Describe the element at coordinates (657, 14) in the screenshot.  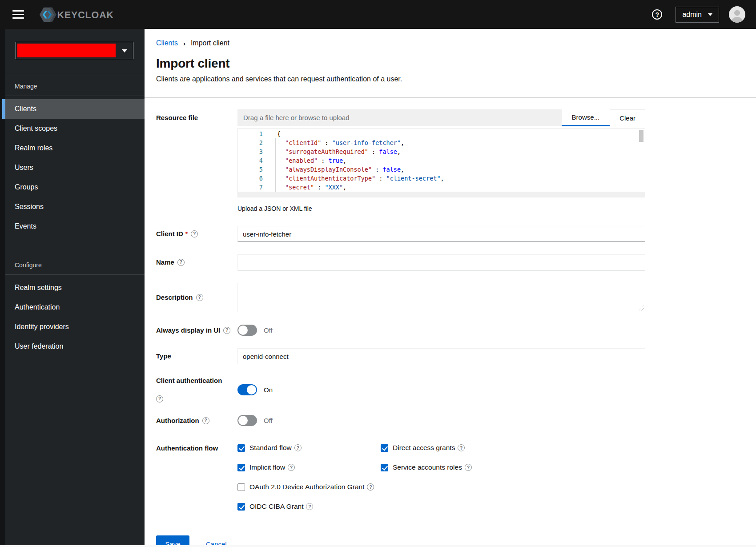
I see `help-icon: ?` at that location.